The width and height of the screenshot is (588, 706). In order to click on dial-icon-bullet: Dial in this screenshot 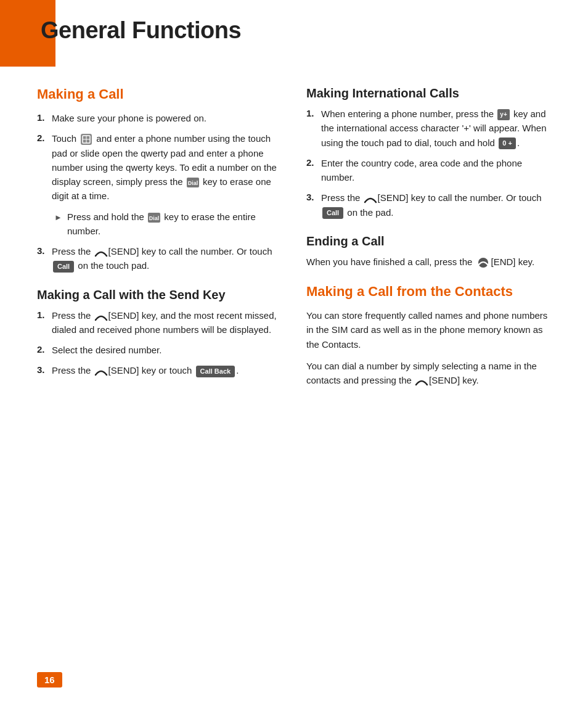, I will do `click(154, 218)`.